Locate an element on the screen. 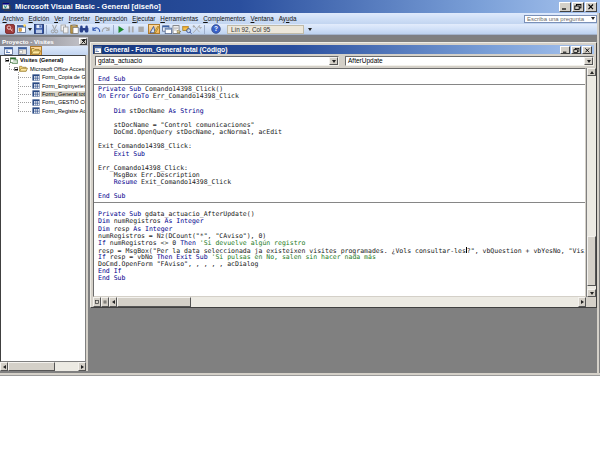 The height and width of the screenshot is (461, 600). code-line: End If is located at coordinates (342, 272).